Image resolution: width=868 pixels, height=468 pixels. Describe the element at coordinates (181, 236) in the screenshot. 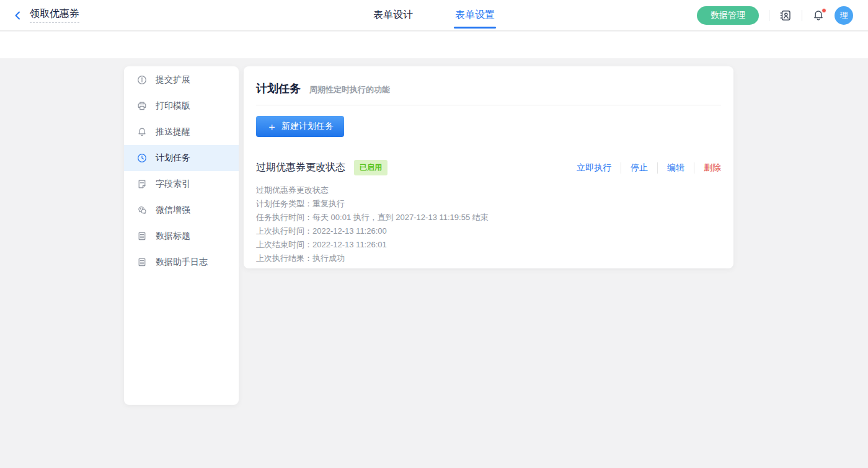

I see `sidebar-item: 数据标题` at that location.